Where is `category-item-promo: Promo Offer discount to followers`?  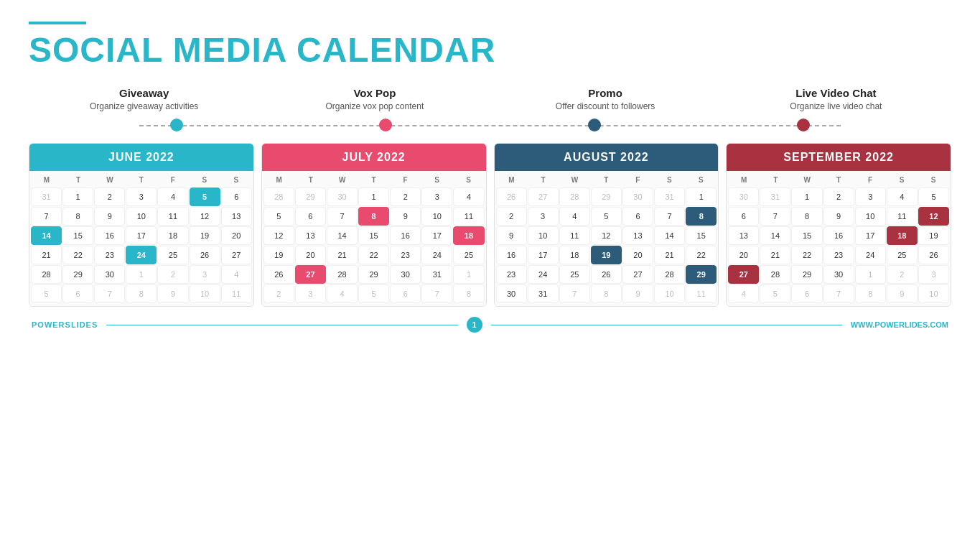 category-item-promo: Promo Offer discount to followers is located at coordinates (606, 99).